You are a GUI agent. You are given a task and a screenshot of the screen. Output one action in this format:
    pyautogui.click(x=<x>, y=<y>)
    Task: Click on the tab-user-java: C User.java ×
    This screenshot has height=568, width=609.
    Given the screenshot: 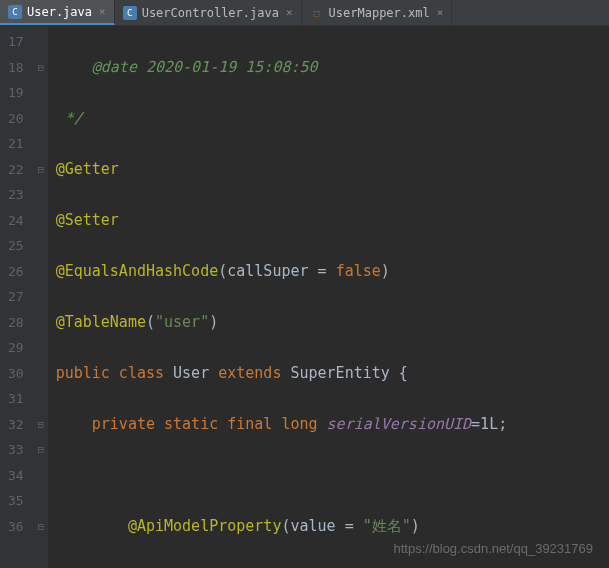 What is the action you would take?
    pyautogui.click(x=58, y=12)
    